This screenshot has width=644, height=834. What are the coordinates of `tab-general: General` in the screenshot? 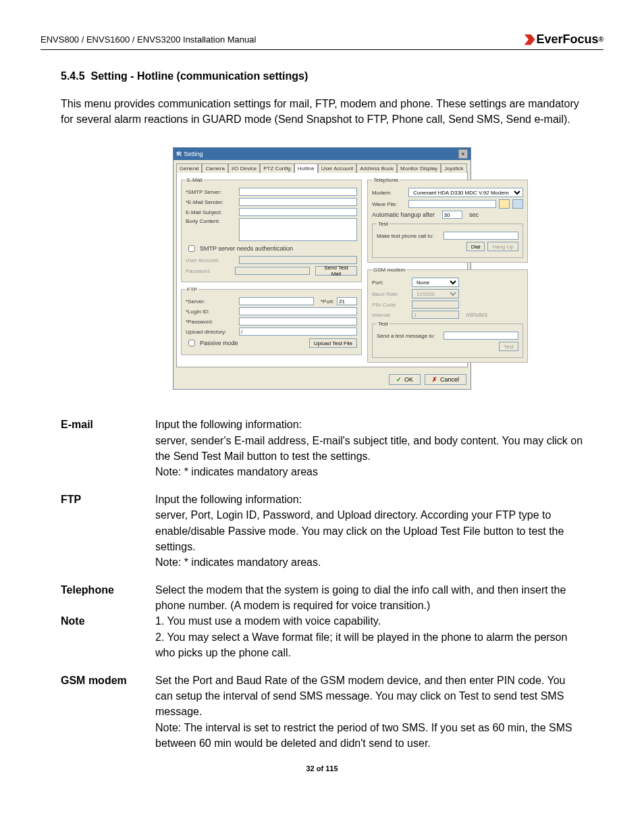 It's located at (189, 168).